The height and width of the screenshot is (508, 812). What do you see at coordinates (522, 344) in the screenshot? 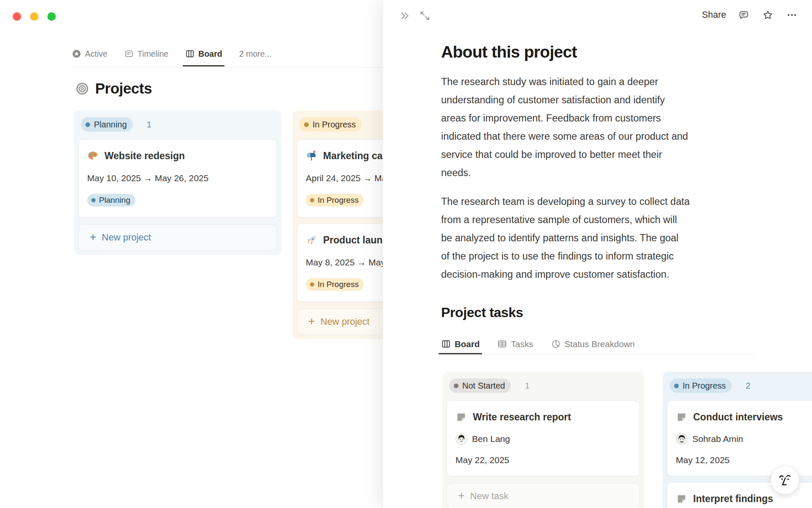
I see `view-tab-label: Tasks` at bounding box center [522, 344].